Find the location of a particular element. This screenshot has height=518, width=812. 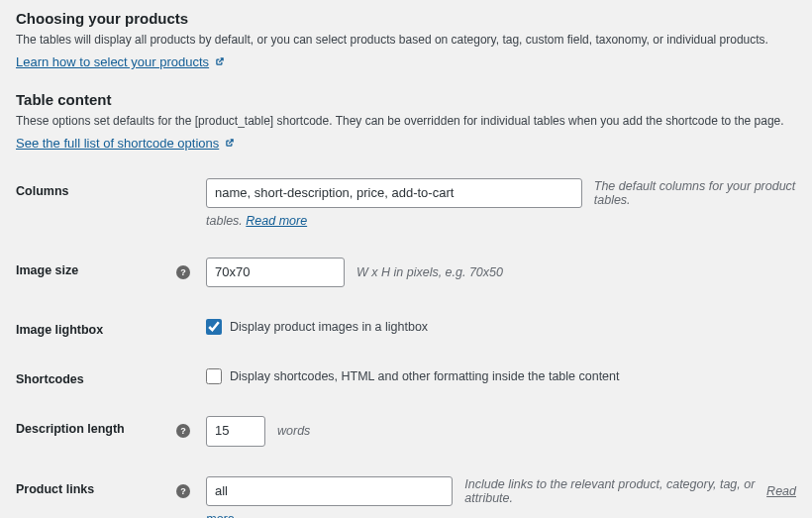

columns-input is located at coordinates (394, 193).